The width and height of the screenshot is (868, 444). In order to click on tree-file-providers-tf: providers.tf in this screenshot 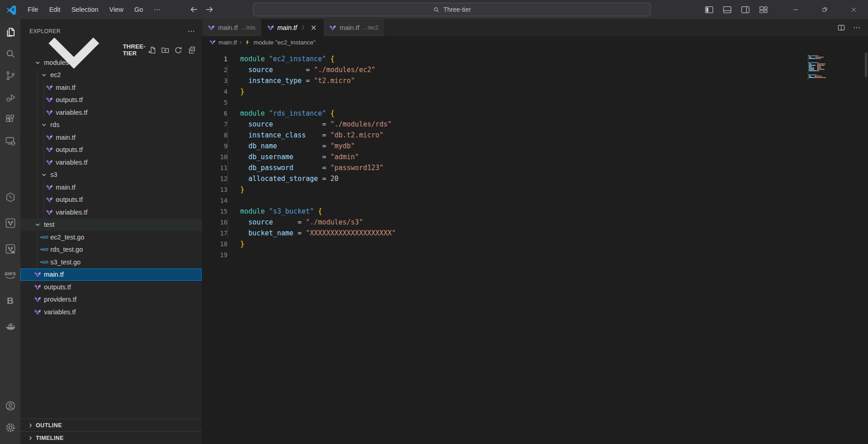, I will do `click(111, 300)`.